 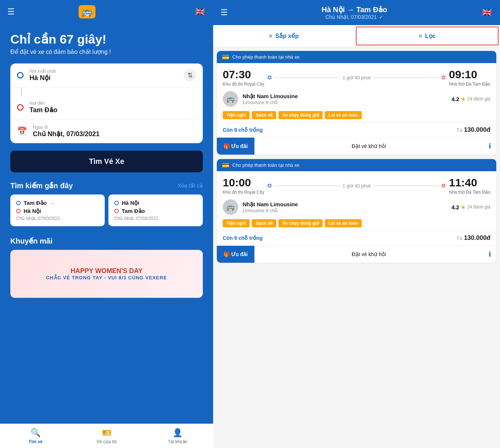 What do you see at coordinates (236, 254) in the screenshot?
I see `promo-button-1: 🎁 Ưu đãi` at bounding box center [236, 254].